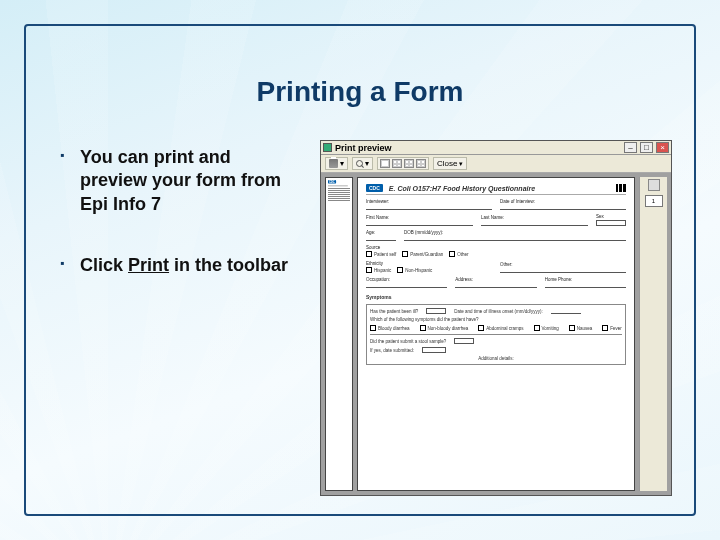 This screenshot has width=720, height=540. What do you see at coordinates (420, 224) in the screenshot?
I see `input-firstname` at bounding box center [420, 224].